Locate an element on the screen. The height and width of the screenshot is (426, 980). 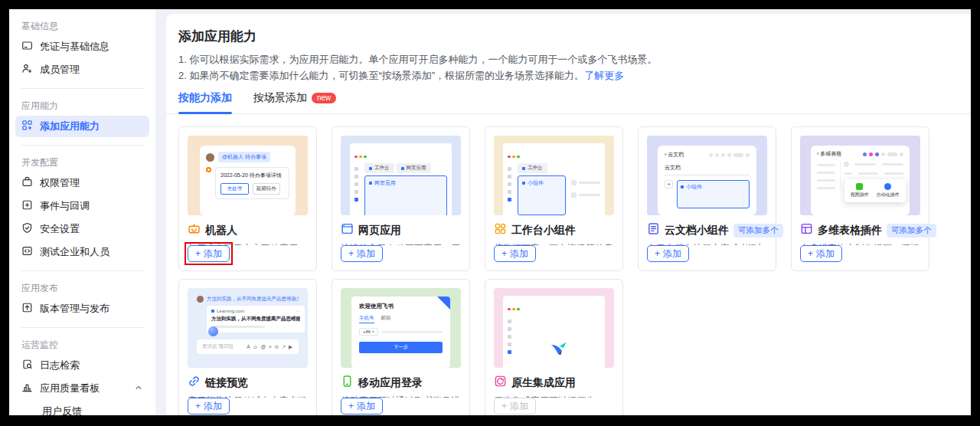
browser-icon is located at coordinates (348, 230).